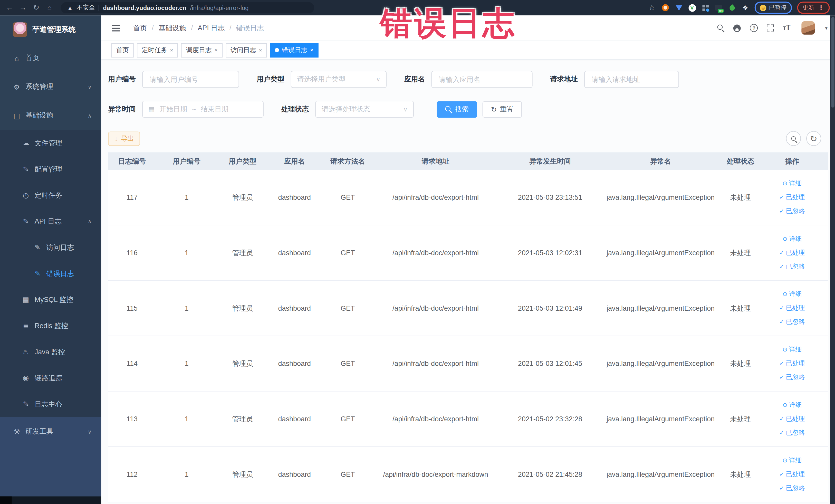  Describe the element at coordinates (321, 79) in the screenshot. I see `user-type-placeholder: 请选择用户类型` at that location.